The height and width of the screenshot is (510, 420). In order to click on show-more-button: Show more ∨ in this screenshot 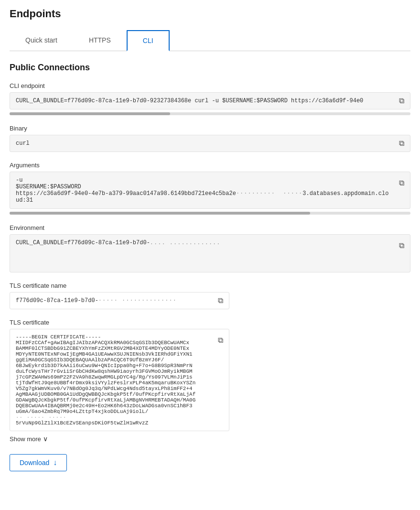, I will do `click(210, 439)`.